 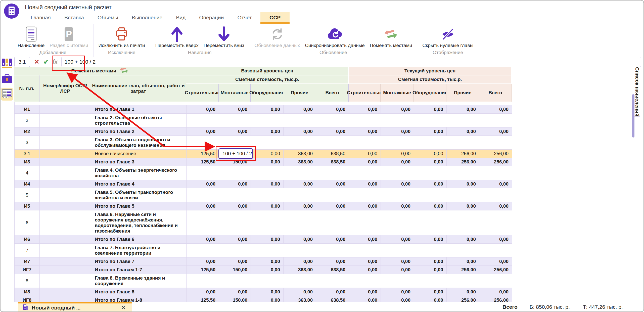 What do you see at coordinates (139, 131) in the screenshot?
I see `cell-name: Итого по Главе 2` at bounding box center [139, 131].